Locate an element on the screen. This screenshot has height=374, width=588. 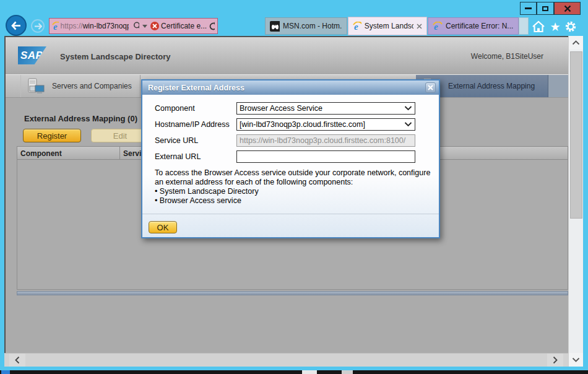
search-icon is located at coordinates (136, 26).